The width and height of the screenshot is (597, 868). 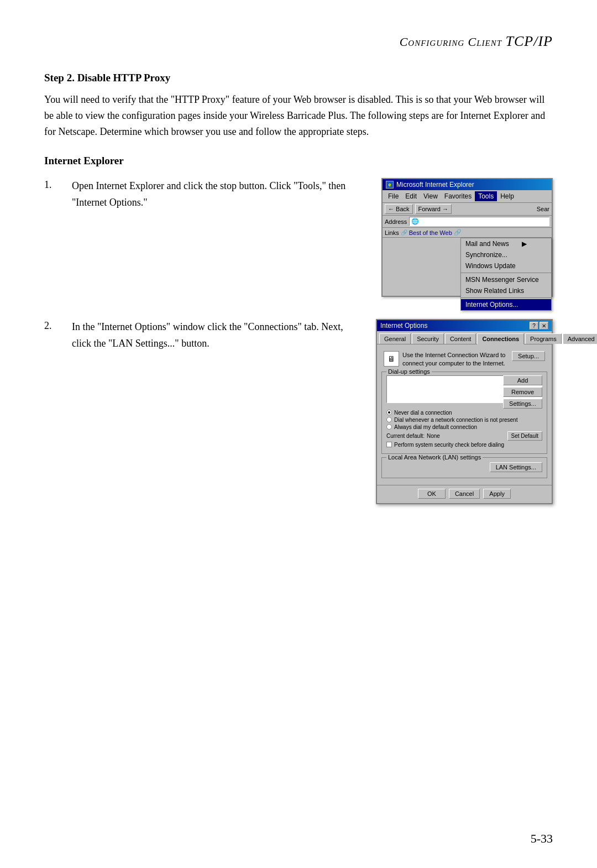 I want to click on ie-menu-file: File, so click(x=394, y=196).